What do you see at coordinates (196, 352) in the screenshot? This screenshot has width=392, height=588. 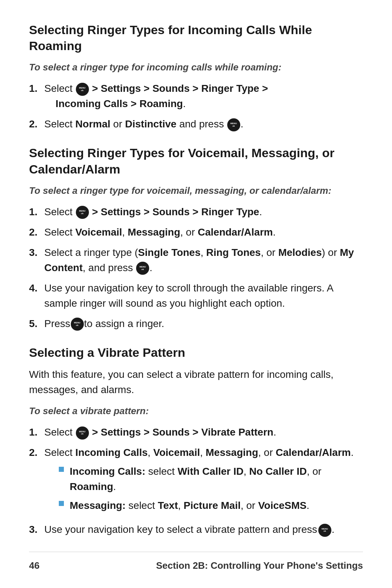 I see `section-heading-vibrate: Selecting a Vibrate Pattern` at bounding box center [196, 352].